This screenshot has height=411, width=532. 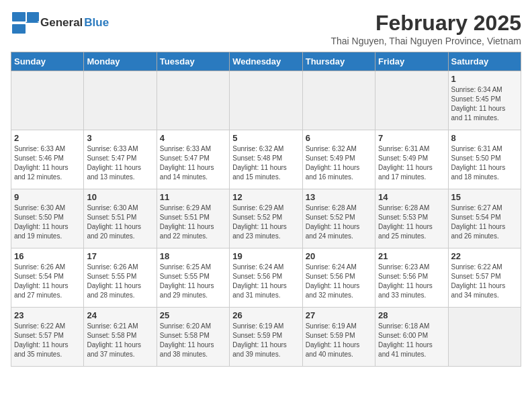 What do you see at coordinates (120, 340) in the screenshot?
I see `day-info: Sunrise: 6:21 AM Sunset: 5:58 PM Dayligh…` at bounding box center [120, 340].